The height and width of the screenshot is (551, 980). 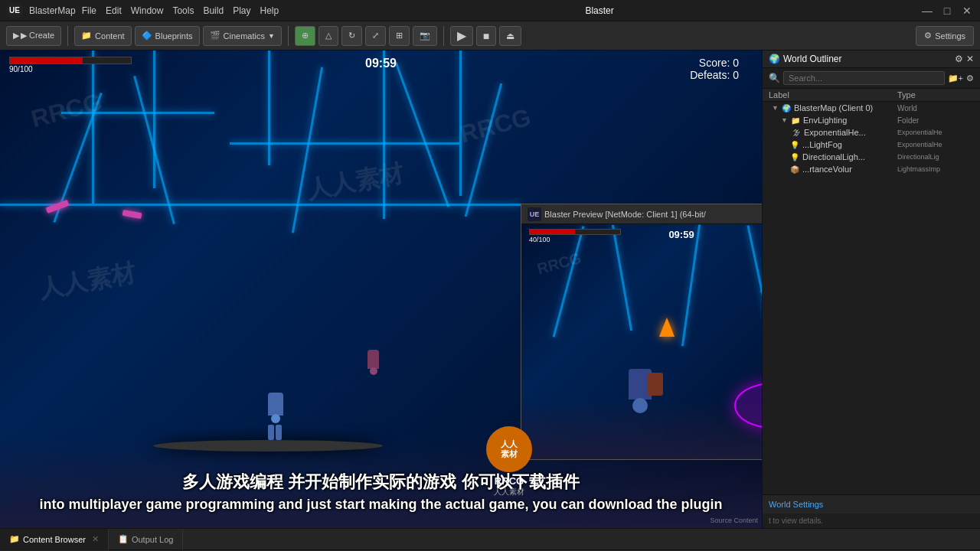 I want to click on wo-options-icon: ⚙, so click(x=959, y=59).